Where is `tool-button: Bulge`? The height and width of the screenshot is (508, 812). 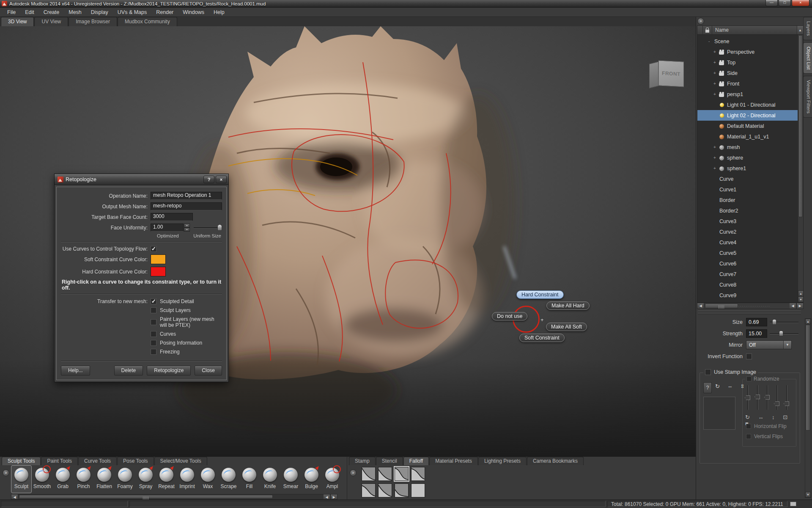 tool-button: Bulge is located at coordinates (311, 479).